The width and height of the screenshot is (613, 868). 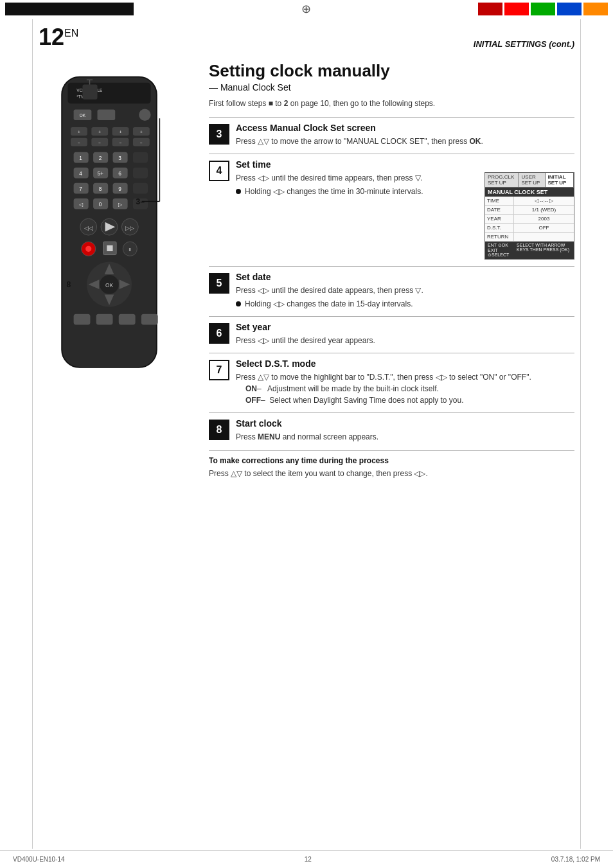 What do you see at coordinates (357, 216) in the screenshot?
I see `step-4-text: Press ◁▷ until the desired time appears,…` at bounding box center [357, 216].